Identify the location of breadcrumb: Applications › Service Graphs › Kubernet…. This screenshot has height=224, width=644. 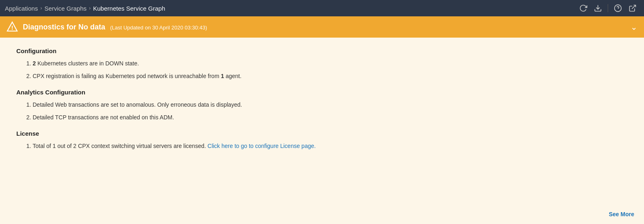
(85, 8).